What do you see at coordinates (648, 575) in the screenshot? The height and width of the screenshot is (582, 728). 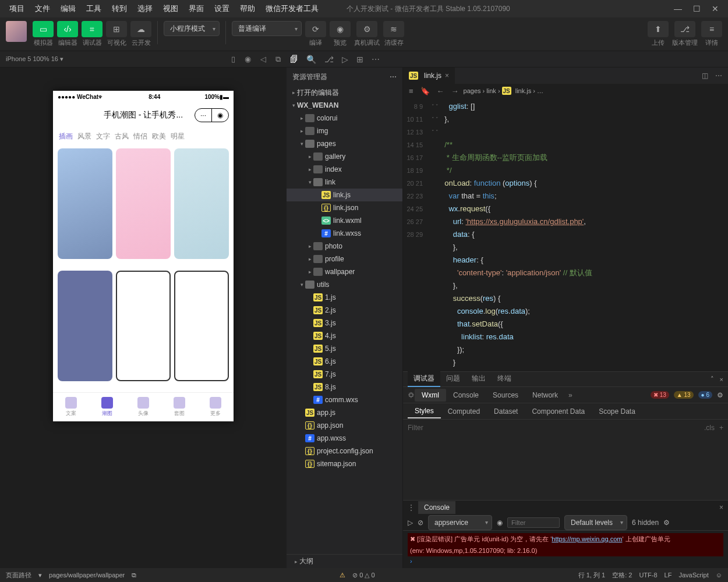 I see `encoding: UTF-8` at bounding box center [648, 575].